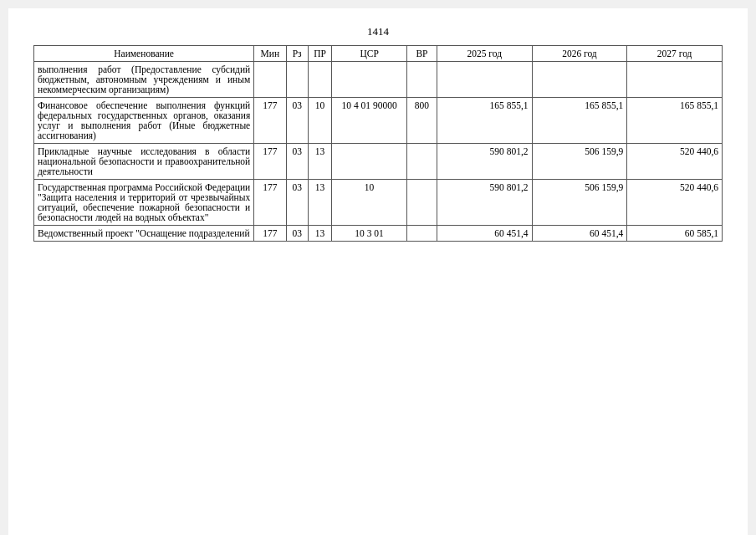 The width and height of the screenshot is (756, 535). I want to click on cell-rz-1: 03, so click(297, 120).